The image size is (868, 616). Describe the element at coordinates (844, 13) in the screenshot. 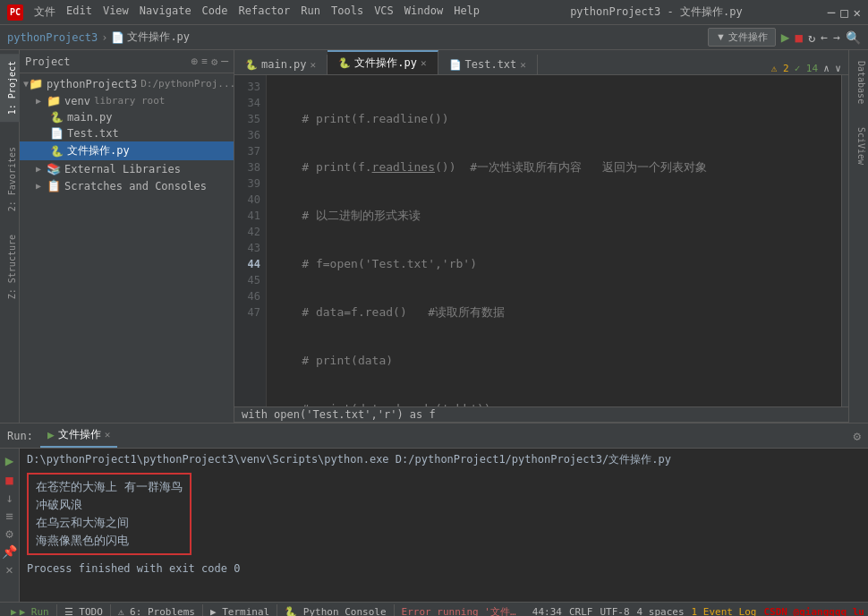

I see `maximize-btn: □` at that location.